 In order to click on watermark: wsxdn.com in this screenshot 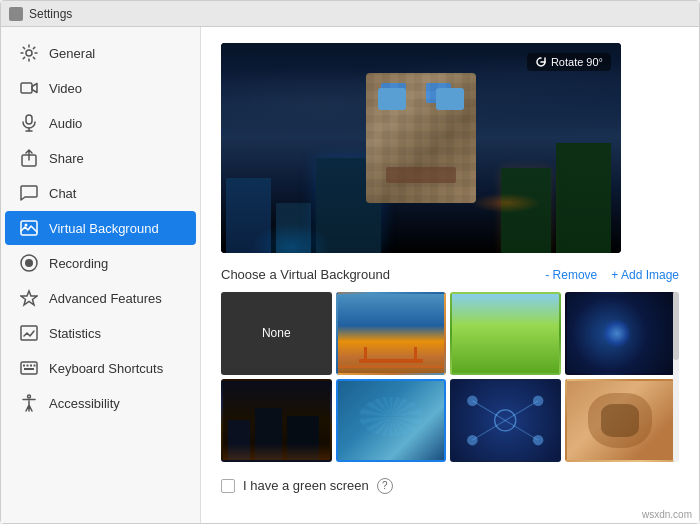, I will do `click(667, 514)`.